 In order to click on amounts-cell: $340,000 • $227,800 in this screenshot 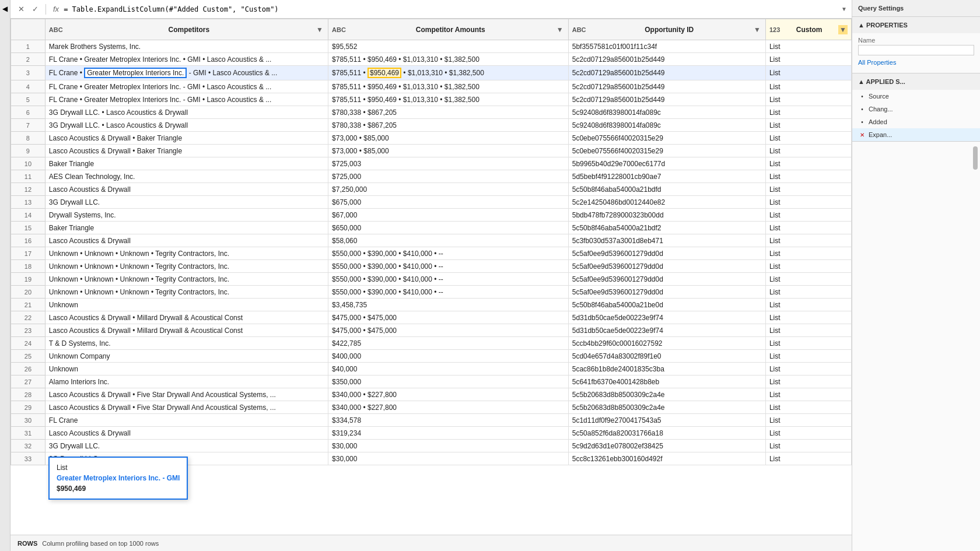, I will do `click(449, 408)`.